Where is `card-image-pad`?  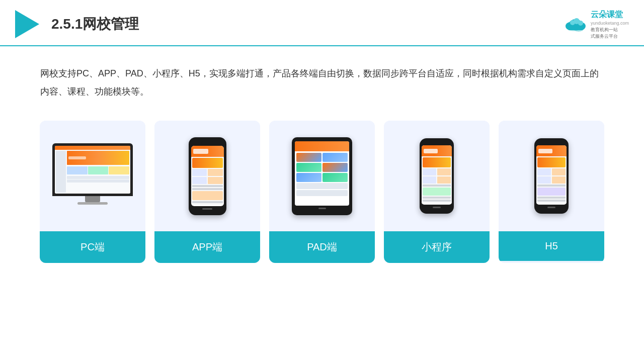 card-image-pad is located at coordinates (322, 176).